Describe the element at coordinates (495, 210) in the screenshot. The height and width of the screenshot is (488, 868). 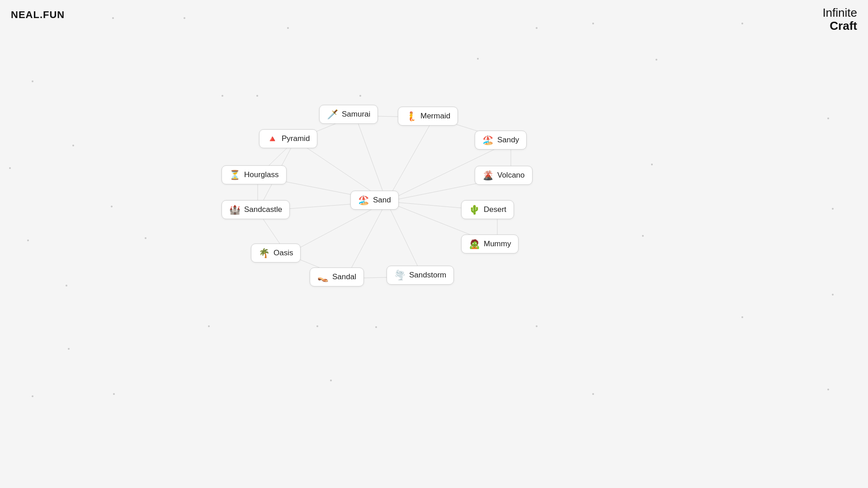
I see `desert-label: Desert` at that location.